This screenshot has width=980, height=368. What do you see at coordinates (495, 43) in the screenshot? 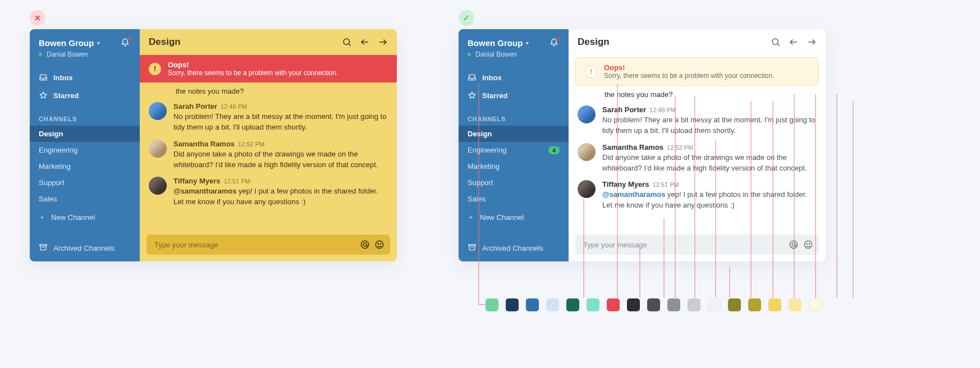
I see `workspace-name: Bowen Group` at bounding box center [495, 43].